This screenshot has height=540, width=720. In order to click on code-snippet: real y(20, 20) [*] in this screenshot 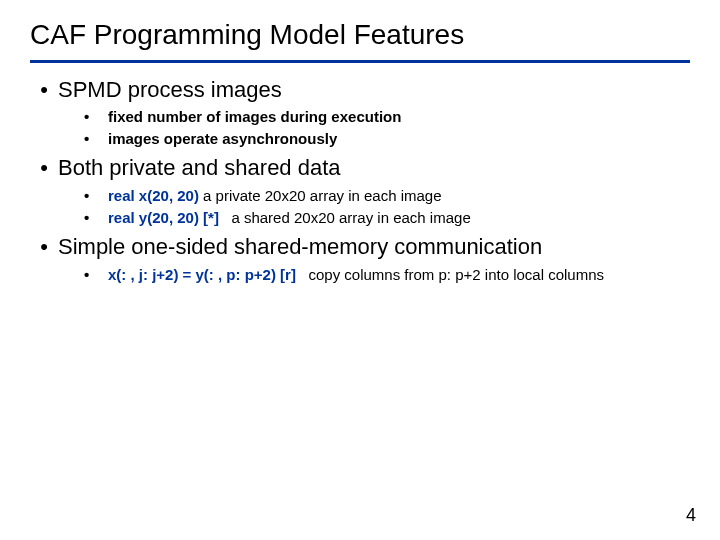, I will do `click(164, 218)`.